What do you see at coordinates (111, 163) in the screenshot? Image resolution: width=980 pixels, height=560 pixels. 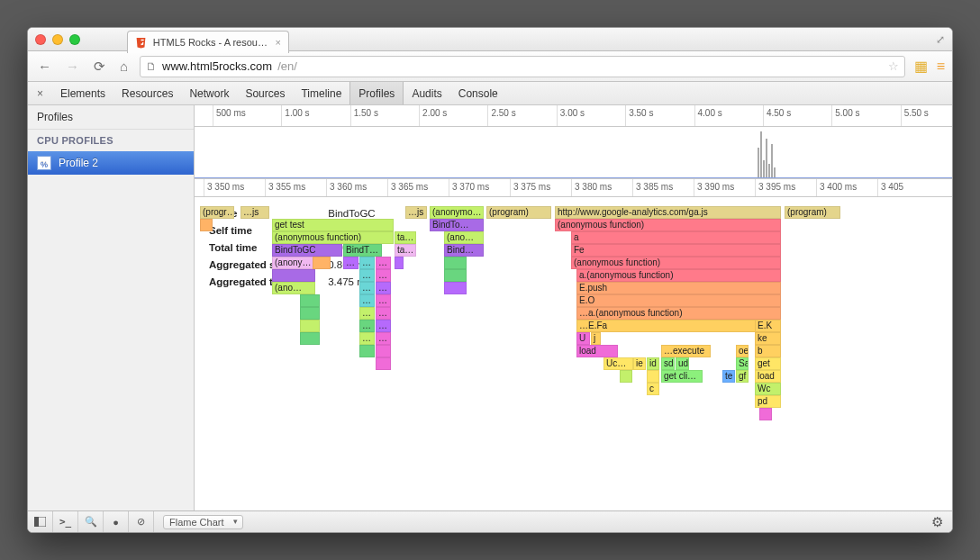 I see `sidebar-item-profile-2: % Profile 2` at bounding box center [111, 163].